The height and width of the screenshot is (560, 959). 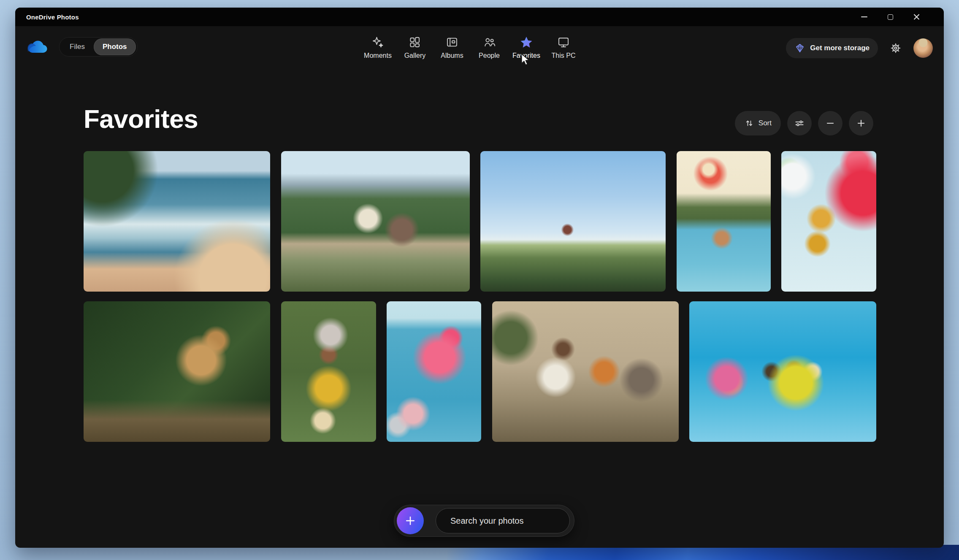 What do you see at coordinates (52, 17) in the screenshot?
I see `window-title: OneDrive Photos` at bounding box center [52, 17].